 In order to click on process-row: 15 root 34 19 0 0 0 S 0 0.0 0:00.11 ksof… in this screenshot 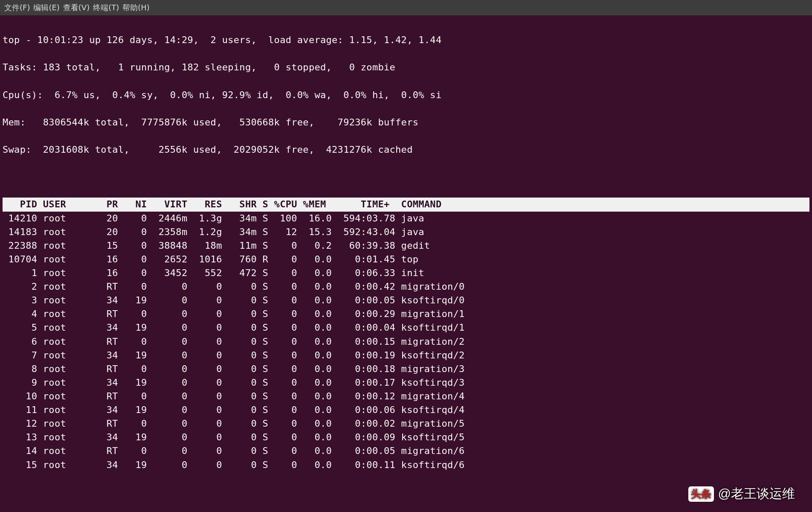, I will do `click(406, 465)`.